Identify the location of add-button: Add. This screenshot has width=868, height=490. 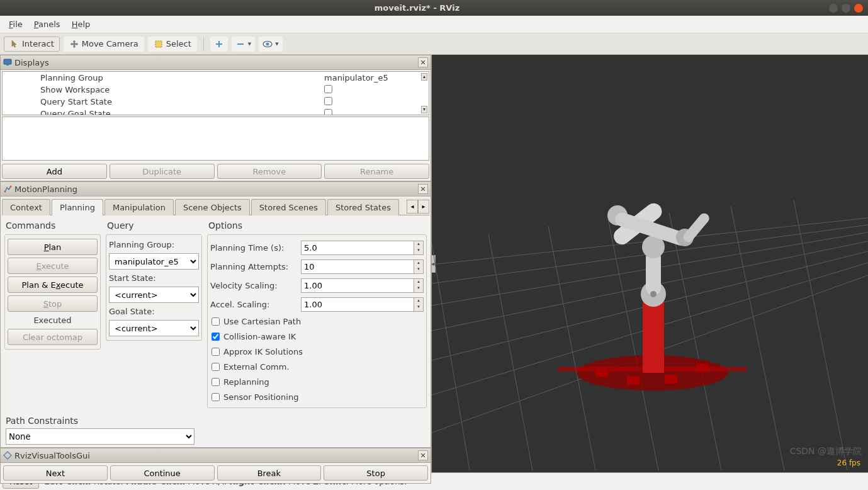
(54, 171).